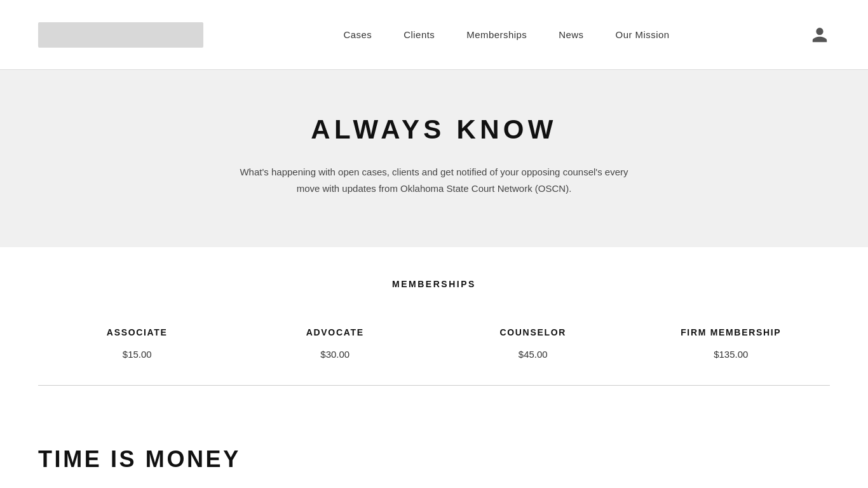 Image resolution: width=868 pixels, height=488 pixels. I want to click on hero-description: What's happening with open cases, client…, so click(434, 180).